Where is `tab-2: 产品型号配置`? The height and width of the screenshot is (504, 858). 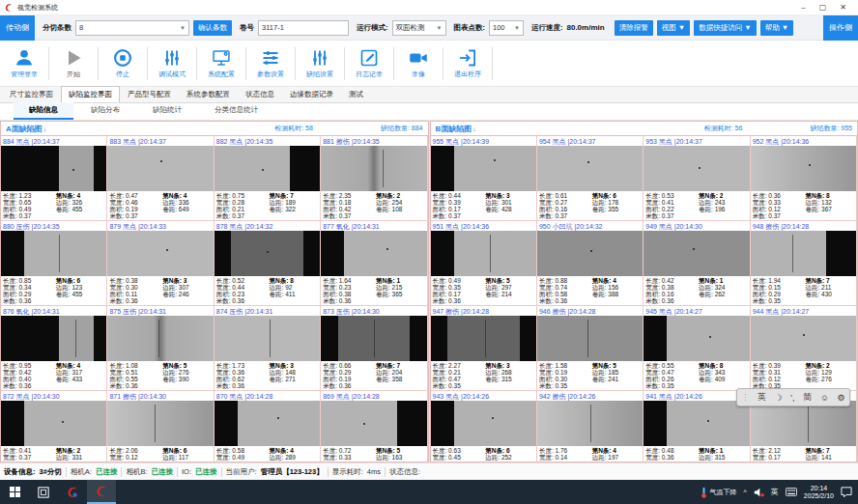
tab-2: 产品型号配置 is located at coordinates (149, 95).